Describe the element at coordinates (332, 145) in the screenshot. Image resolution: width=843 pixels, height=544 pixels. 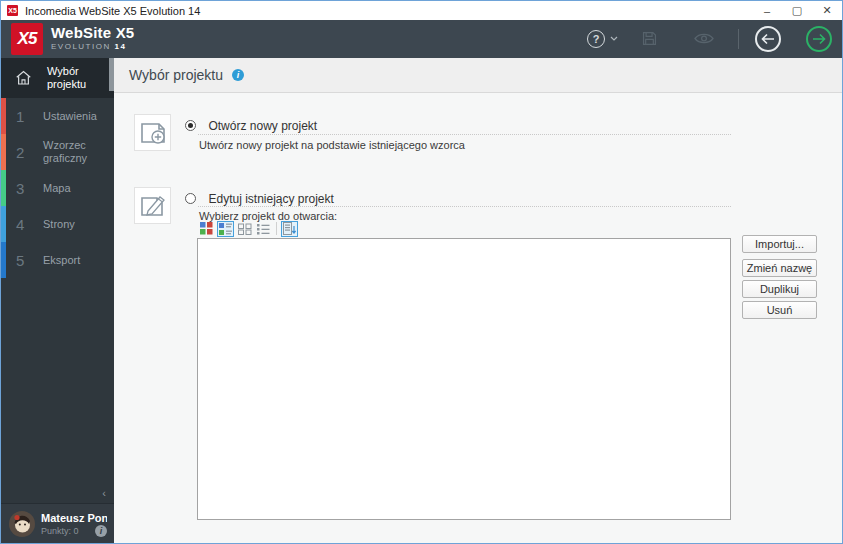
I see `new-project-description: Utwórz nowy projekt na podstawie istniej…` at that location.